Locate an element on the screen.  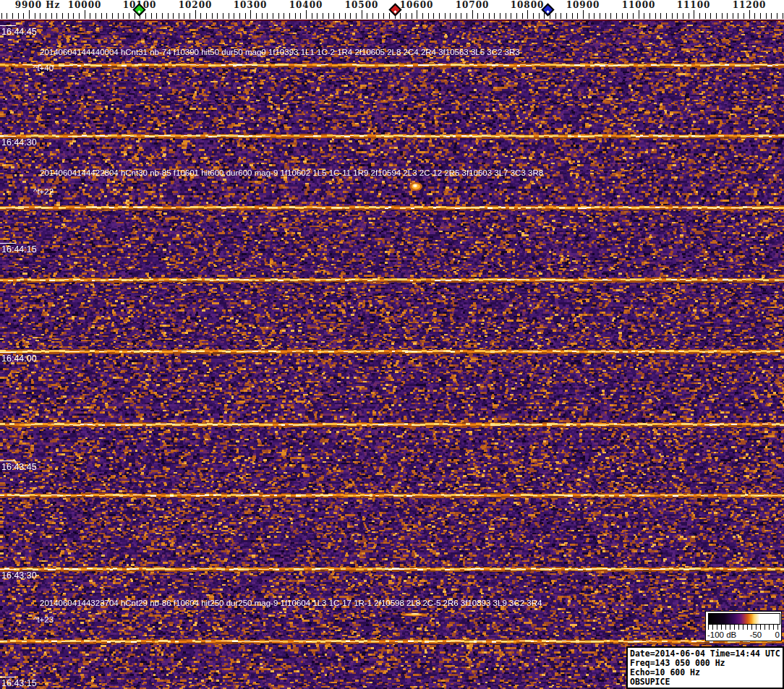
ruler-label-11200: 11200 is located at coordinates (749, 5).